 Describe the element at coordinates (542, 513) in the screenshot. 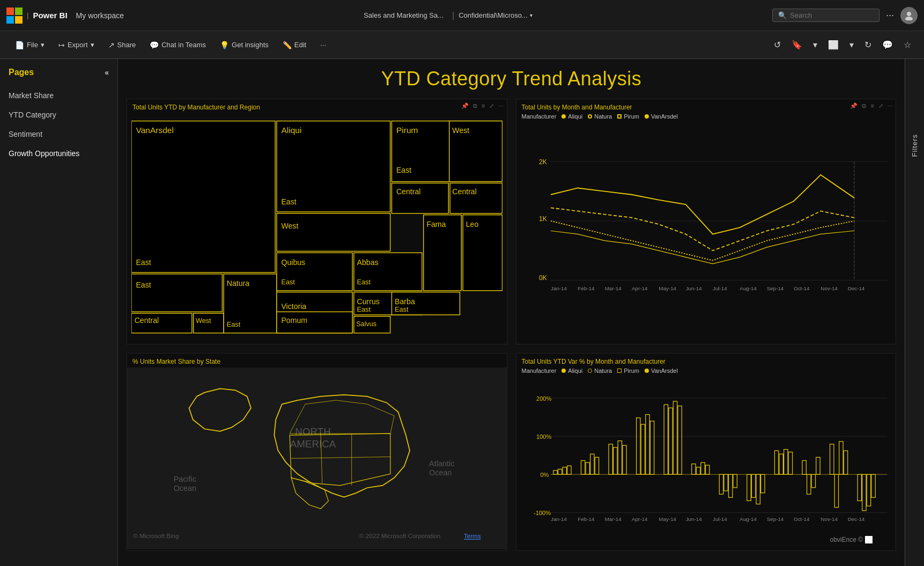

I see `svg-text: -100%` at that location.